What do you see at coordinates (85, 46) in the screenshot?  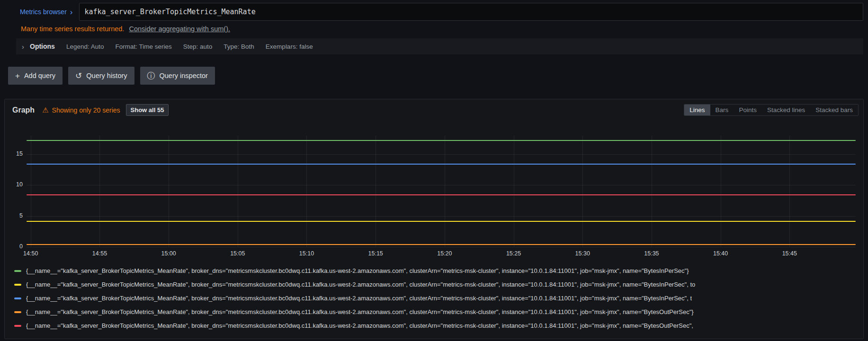 I see `option-summary-item: Legend: Auto` at bounding box center [85, 46].